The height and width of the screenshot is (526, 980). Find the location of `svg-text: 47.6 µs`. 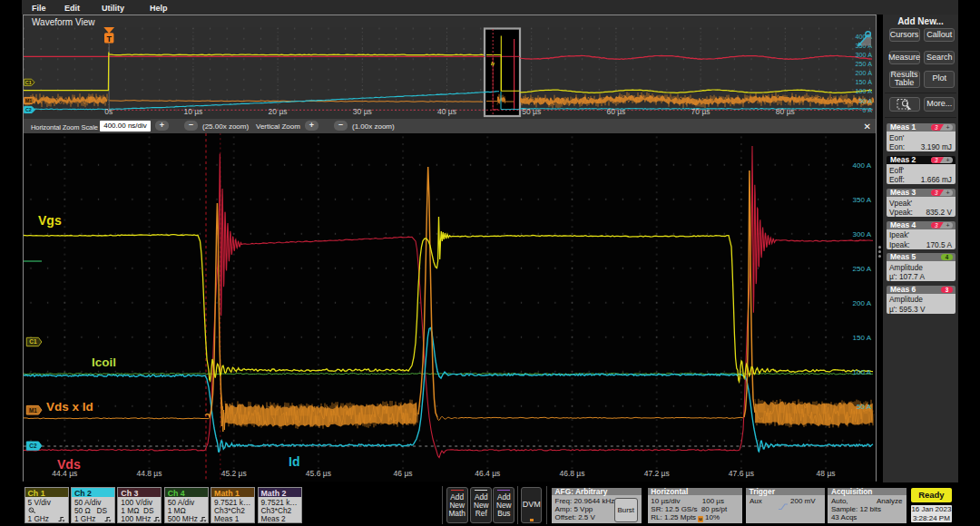

svg-text: 47.6 µs is located at coordinates (741, 473).